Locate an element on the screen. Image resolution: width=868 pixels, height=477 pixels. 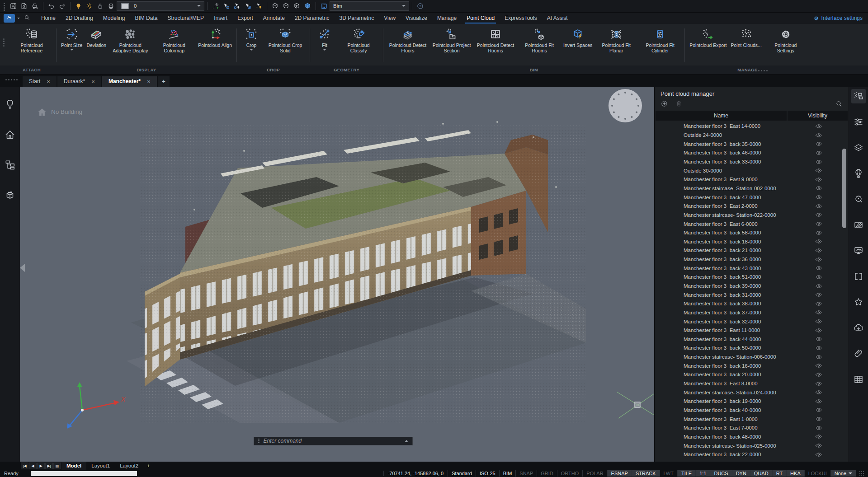
status-toggle: QUAD is located at coordinates (761, 473).